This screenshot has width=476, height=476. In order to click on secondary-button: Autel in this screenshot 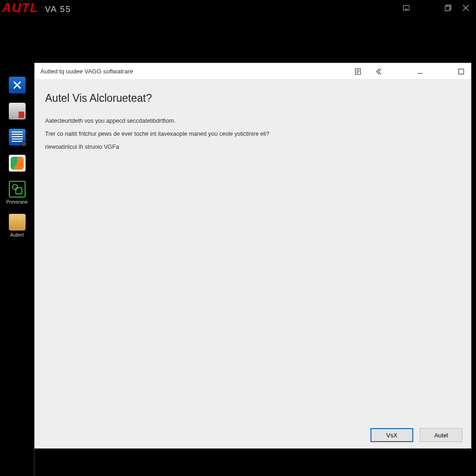, I will do `click(441, 435)`.